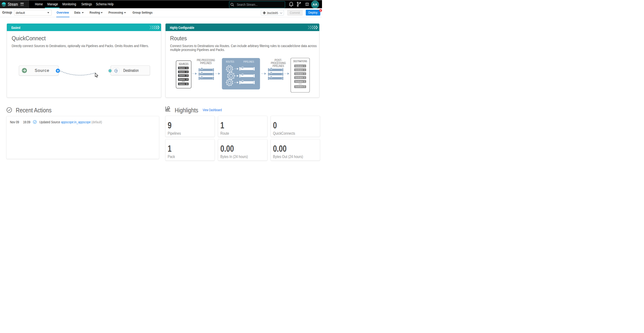 This screenshot has width=644, height=333. I want to click on svg-text: 5, so click(304, 82).